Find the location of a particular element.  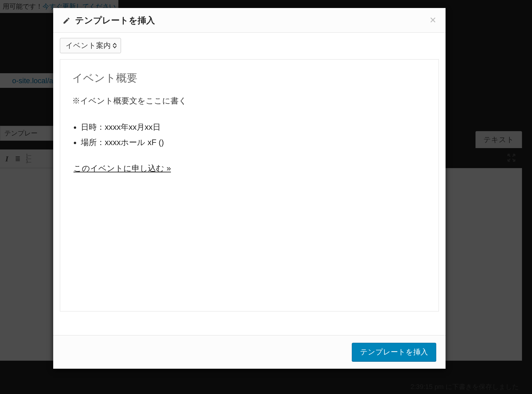

modal-title: テンプレートを挿入 is located at coordinates (115, 21).